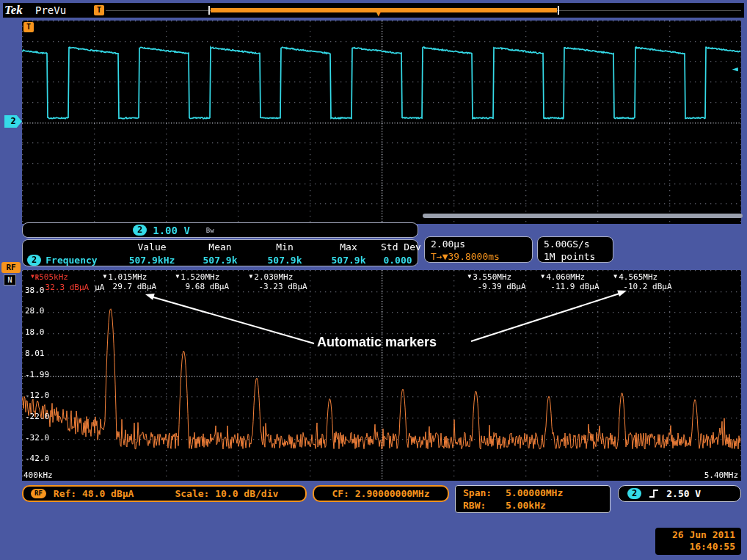  Describe the element at coordinates (220, 247) in the screenshot. I see `meas-header-mean: Mean` at that location.